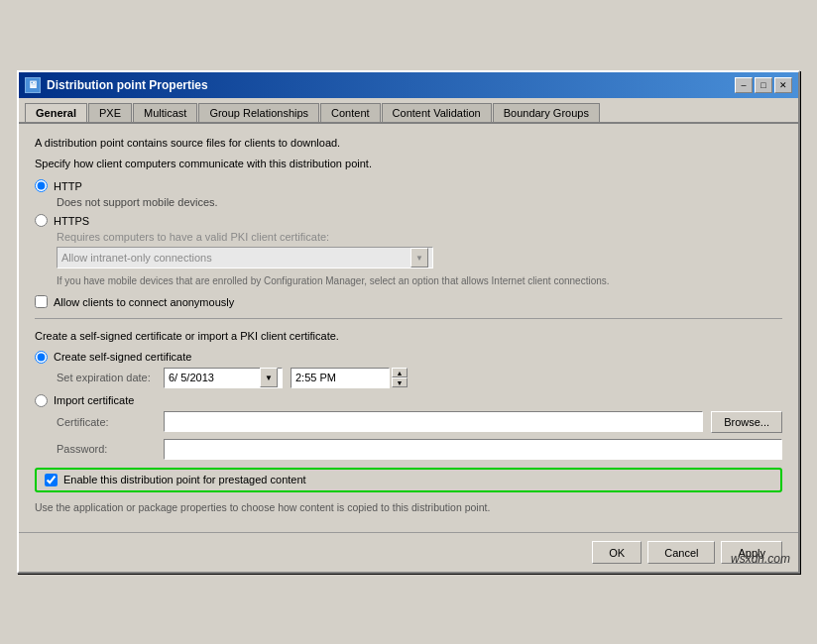 This screenshot has height=644, width=817. What do you see at coordinates (52, 480) in the screenshot?
I see `prestaged-checkbox` at bounding box center [52, 480].